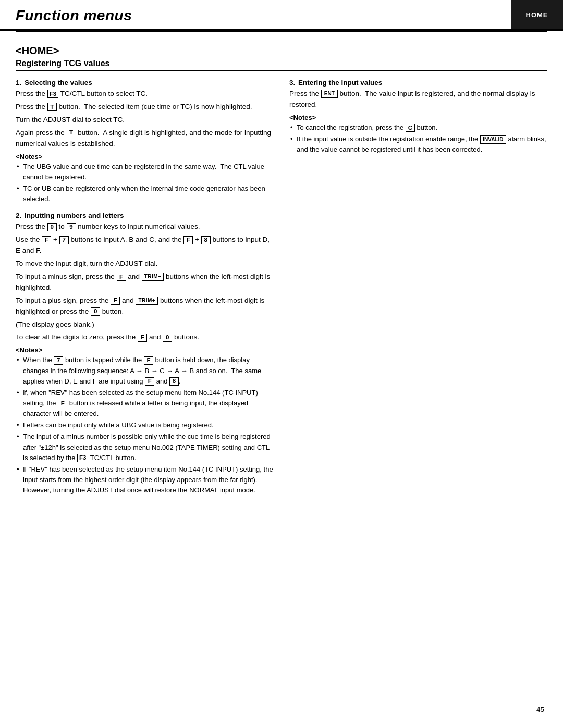 The width and height of the screenshot is (563, 728). What do you see at coordinates (540, 710) in the screenshot?
I see `page-number: 45` at bounding box center [540, 710].